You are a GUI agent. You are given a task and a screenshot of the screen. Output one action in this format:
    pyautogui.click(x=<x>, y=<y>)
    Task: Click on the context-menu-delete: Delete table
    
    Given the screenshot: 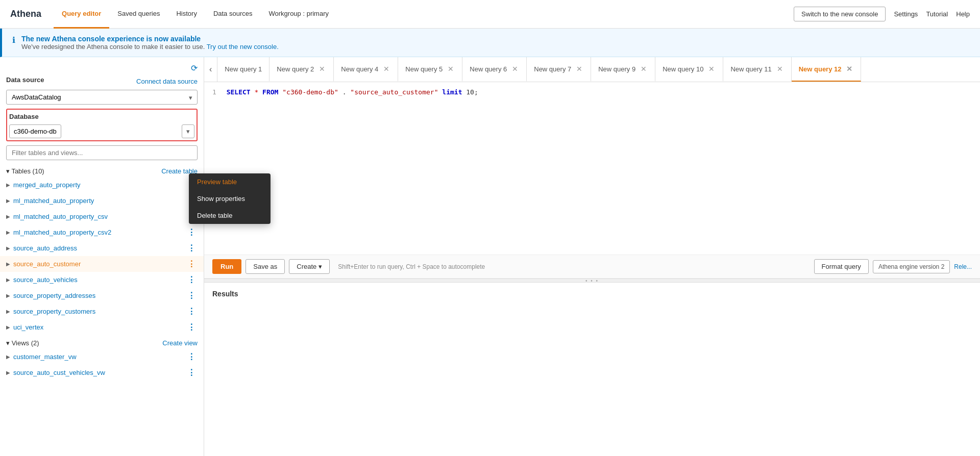 What is the action you would take?
    pyautogui.click(x=197, y=215)
    